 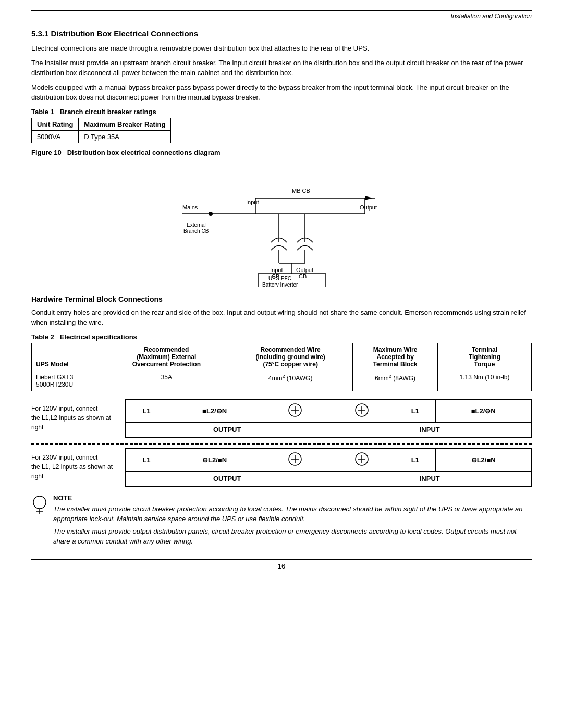 What do you see at coordinates (196, 231) in the screenshot?
I see `svg-text: Branch CB` at bounding box center [196, 231].